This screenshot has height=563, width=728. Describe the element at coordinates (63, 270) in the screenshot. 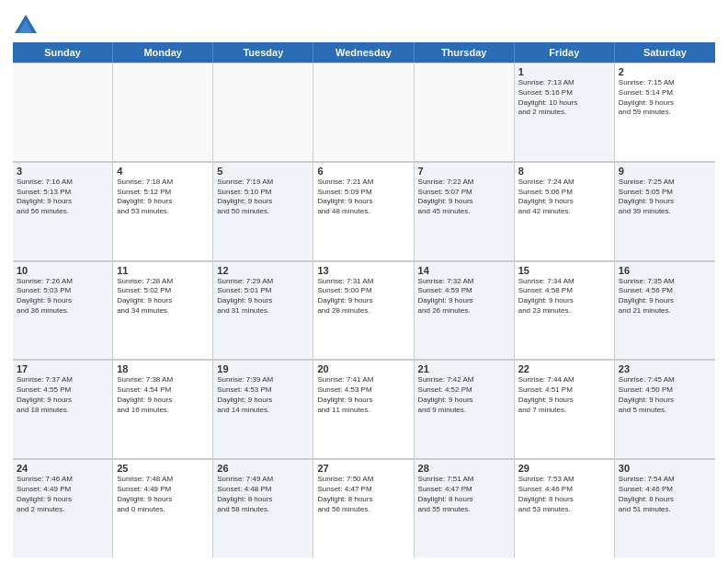

I see `day-number: 10` at that location.